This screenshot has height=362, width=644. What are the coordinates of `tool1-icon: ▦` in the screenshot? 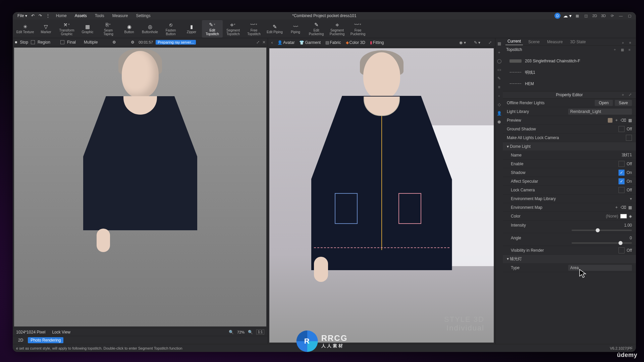 It's located at (499, 44).